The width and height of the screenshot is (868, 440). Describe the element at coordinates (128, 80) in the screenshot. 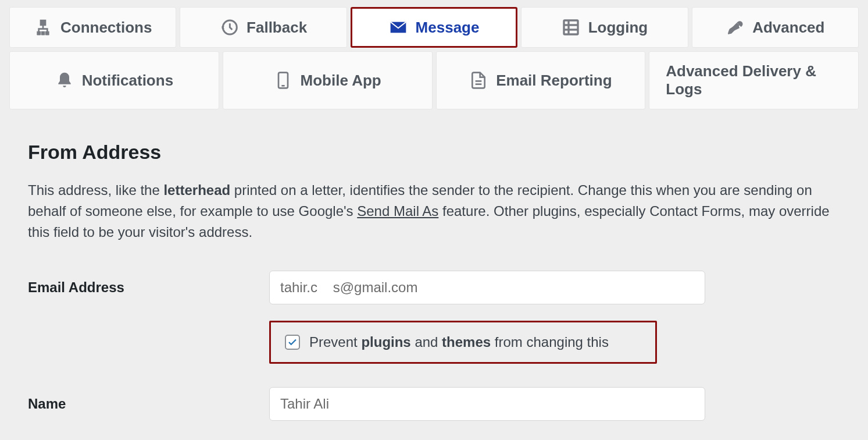

I see `tab-label: Notifications` at that location.